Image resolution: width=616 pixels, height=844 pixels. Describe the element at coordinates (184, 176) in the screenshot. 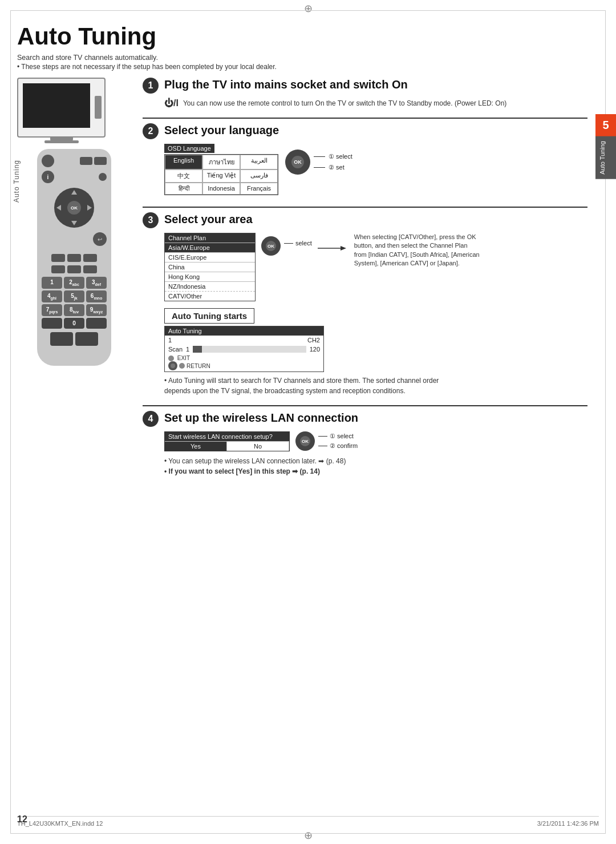

I see `osd-chinese: 中文` at that location.